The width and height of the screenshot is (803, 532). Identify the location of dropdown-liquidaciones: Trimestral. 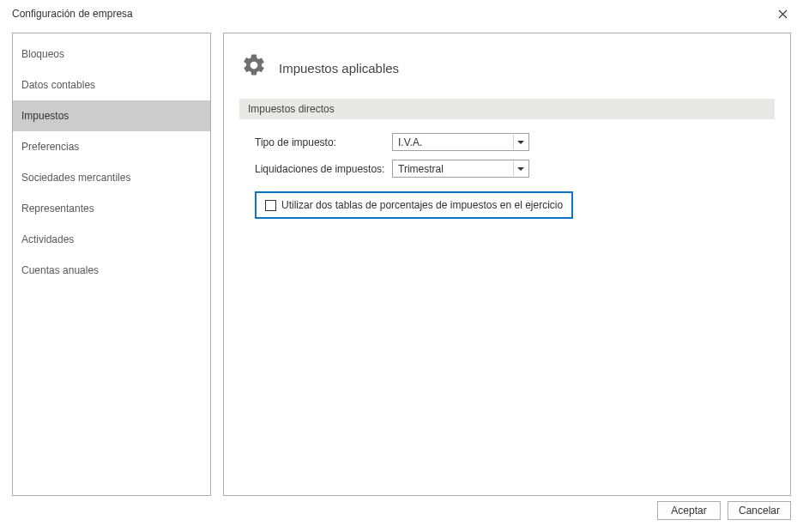
(461, 168).